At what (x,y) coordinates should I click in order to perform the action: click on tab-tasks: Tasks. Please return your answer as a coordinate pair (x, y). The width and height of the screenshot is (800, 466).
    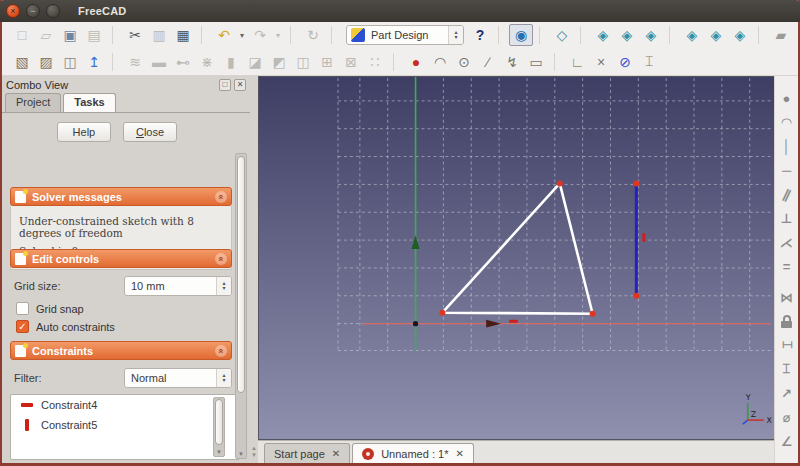
    Looking at the image, I should click on (89, 102).